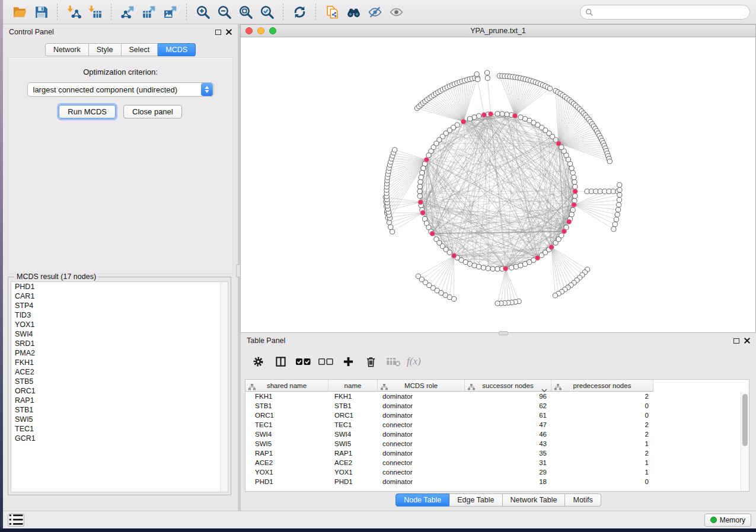 The height and width of the screenshot is (532, 756). I want to click on table-row: RAP1RAP1dominator352, so click(497, 453).